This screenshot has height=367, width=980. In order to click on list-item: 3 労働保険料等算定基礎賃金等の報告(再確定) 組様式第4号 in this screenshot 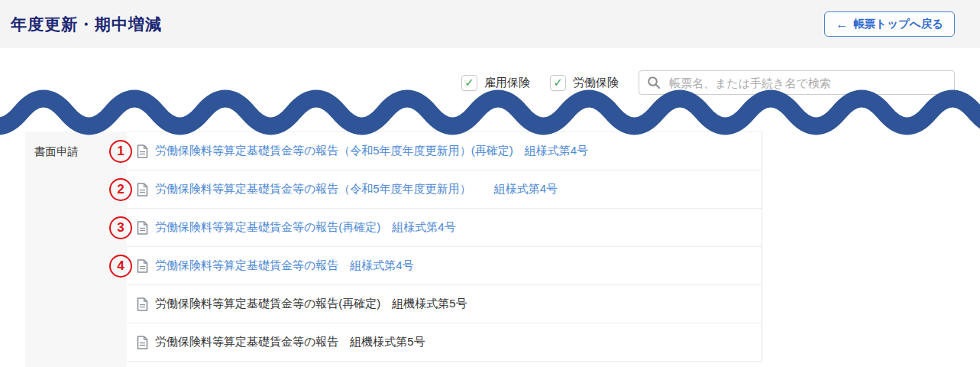, I will do `click(445, 228)`.